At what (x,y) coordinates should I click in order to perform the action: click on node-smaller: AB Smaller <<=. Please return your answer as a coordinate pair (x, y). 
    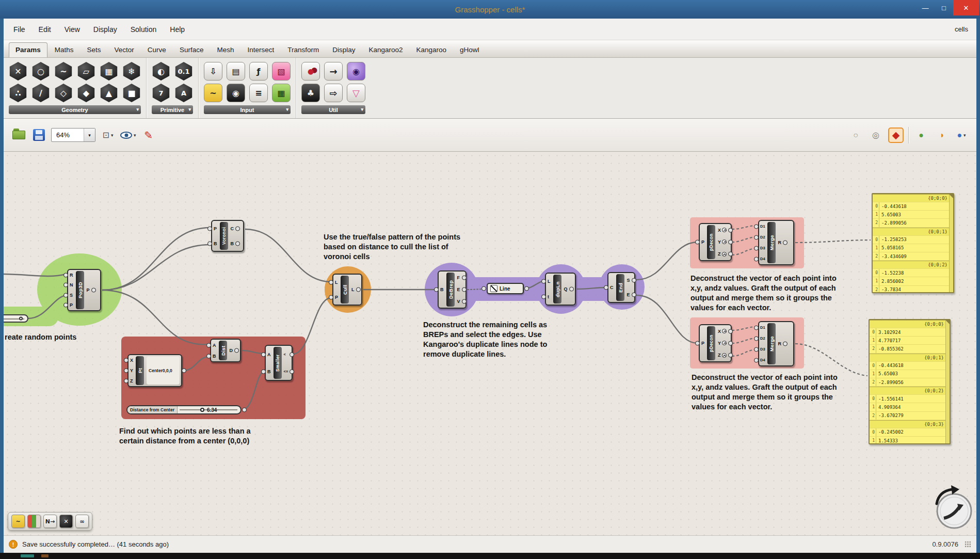
    Looking at the image, I should click on (279, 363).